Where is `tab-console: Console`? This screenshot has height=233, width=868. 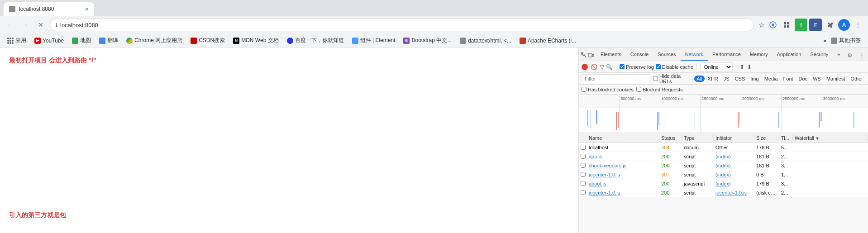 tab-console: Console is located at coordinates (639, 55).